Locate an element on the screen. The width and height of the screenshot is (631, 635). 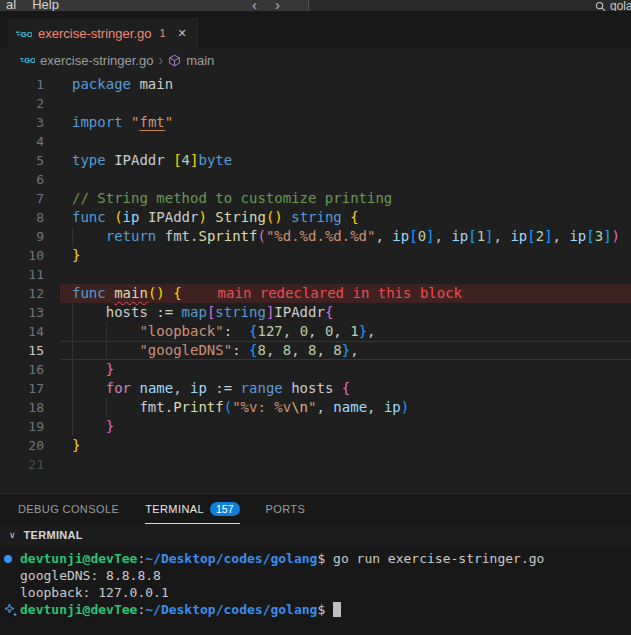
code-token: "%v: %v is located at coordinates (262, 407).